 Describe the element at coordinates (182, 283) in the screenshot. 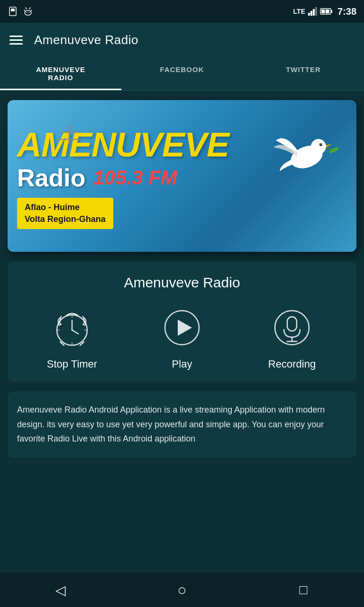

I see `player-title: Amenuveve Radio` at that location.